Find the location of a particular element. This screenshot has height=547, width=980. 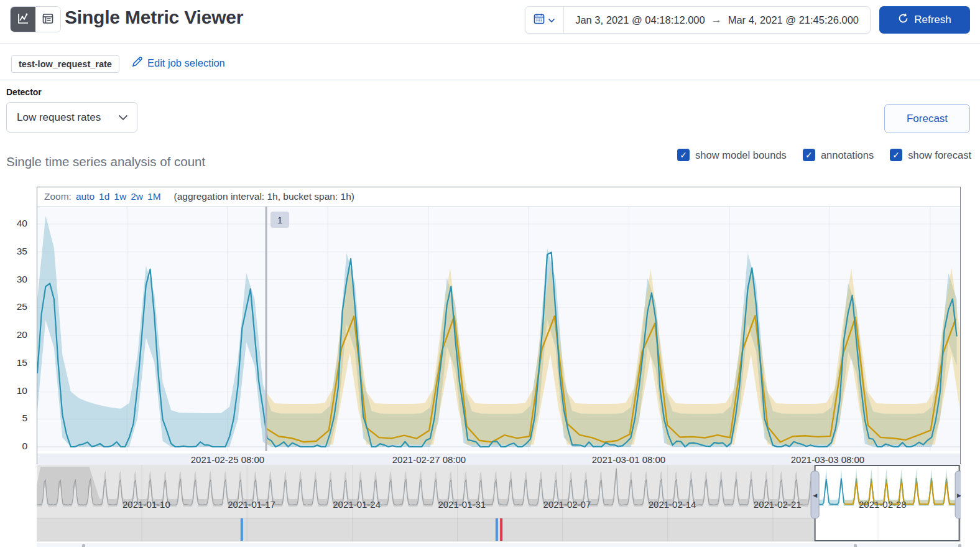

zoom-option-auto: auto is located at coordinates (85, 197).